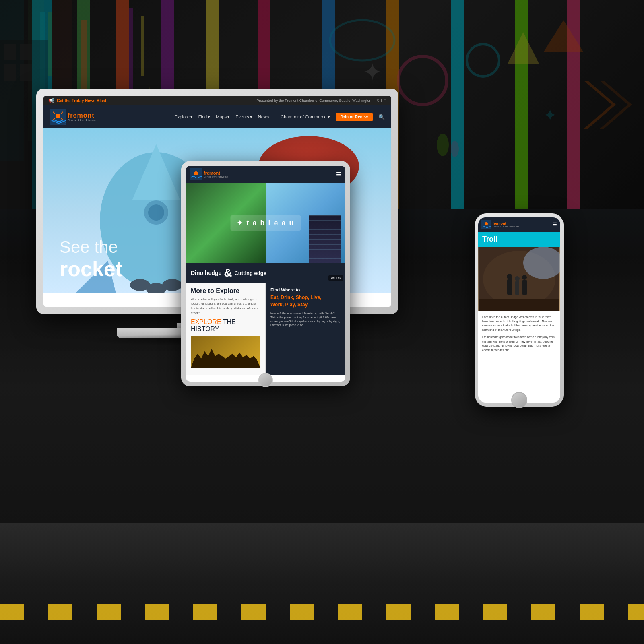 This screenshot has width=644, height=644. I want to click on tablet-explore-section: More to Explore Where else will you find…, so click(226, 329).